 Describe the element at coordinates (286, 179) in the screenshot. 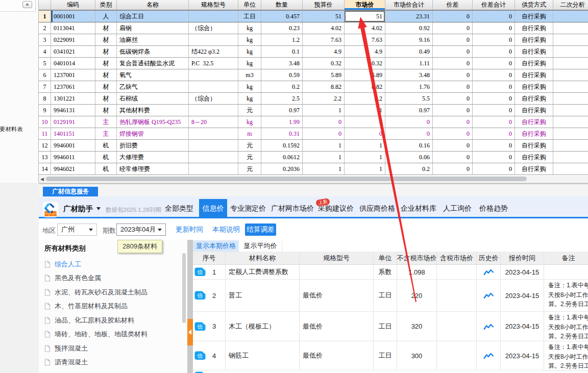

I see `scrollbar-thumb` at that location.